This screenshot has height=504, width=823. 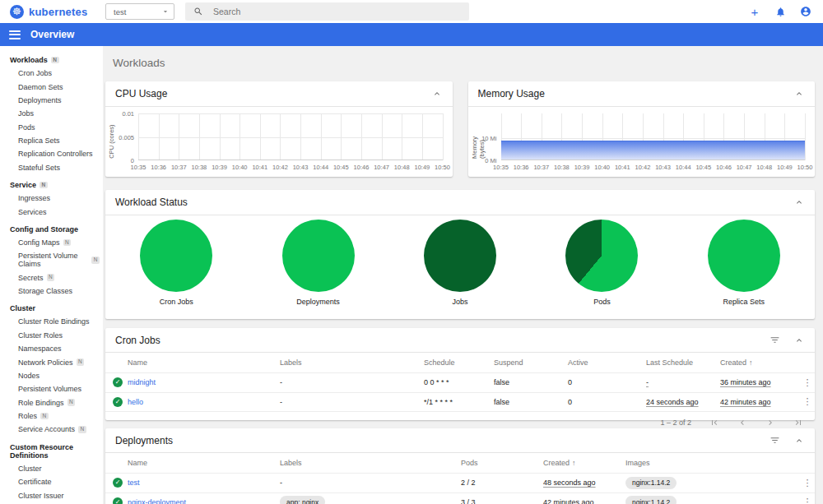 What do you see at coordinates (459, 363) in the screenshot?
I see `column-header-schedule: Schedule` at bounding box center [459, 363].